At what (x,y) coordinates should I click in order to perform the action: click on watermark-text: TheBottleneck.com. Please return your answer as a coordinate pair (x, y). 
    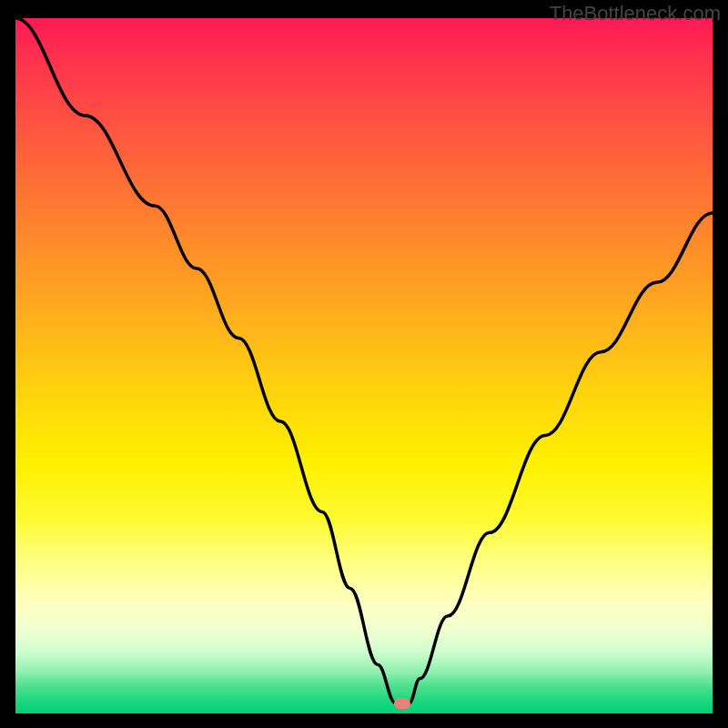
    Looking at the image, I should click on (635, 14).